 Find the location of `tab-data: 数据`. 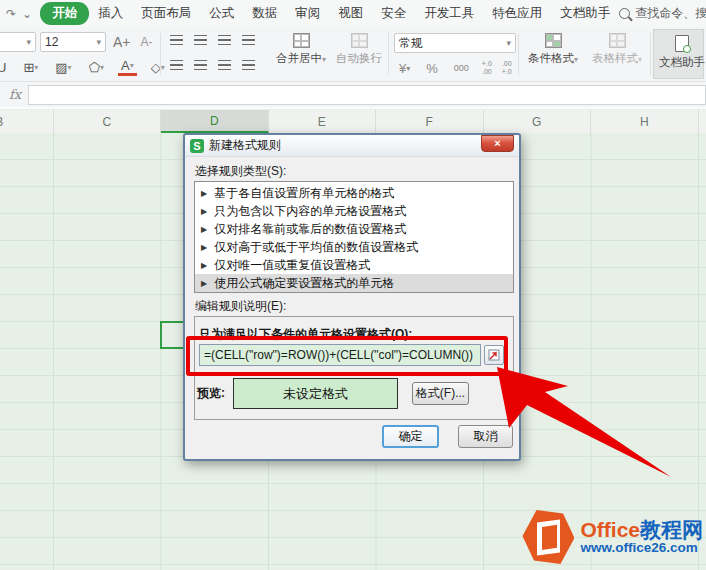

tab-data: 数据 is located at coordinates (264, 14).